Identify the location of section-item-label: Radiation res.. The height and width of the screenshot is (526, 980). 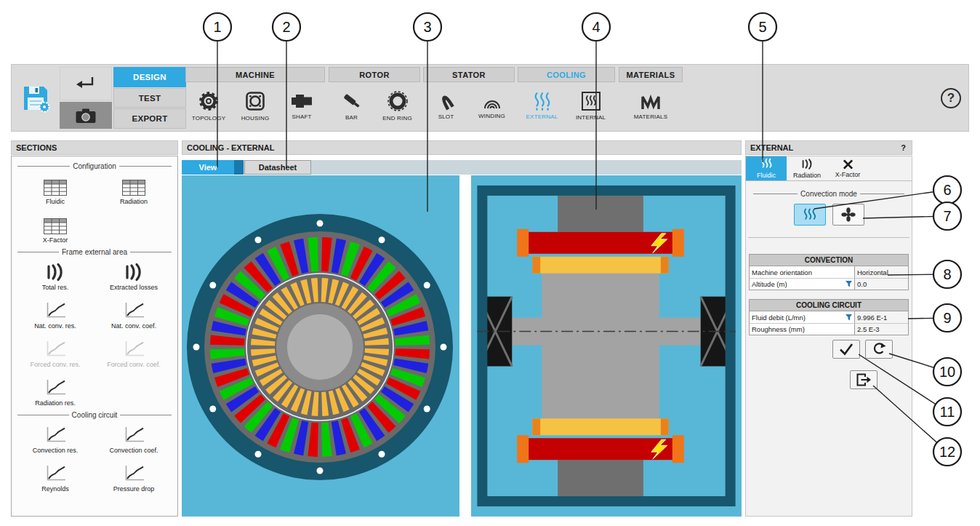
(55, 403).